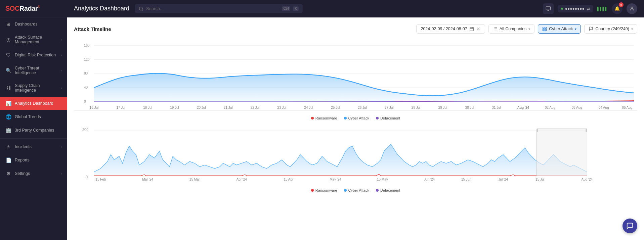 Image resolution: width=644 pixels, height=240 pixels. Describe the element at coordinates (8, 40) in the screenshot. I see `attack-surface-icon: ◎` at that location.